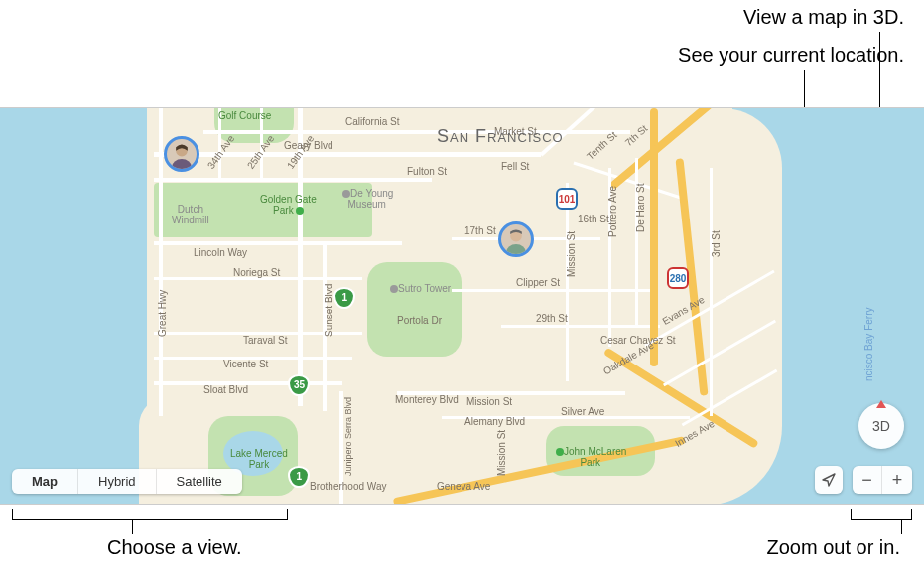 The width and height of the screenshot is (924, 584). What do you see at coordinates (347, 487) in the screenshot?
I see `road-label-brotherhood: Brotherhood Way` at bounding box center [347, 487].